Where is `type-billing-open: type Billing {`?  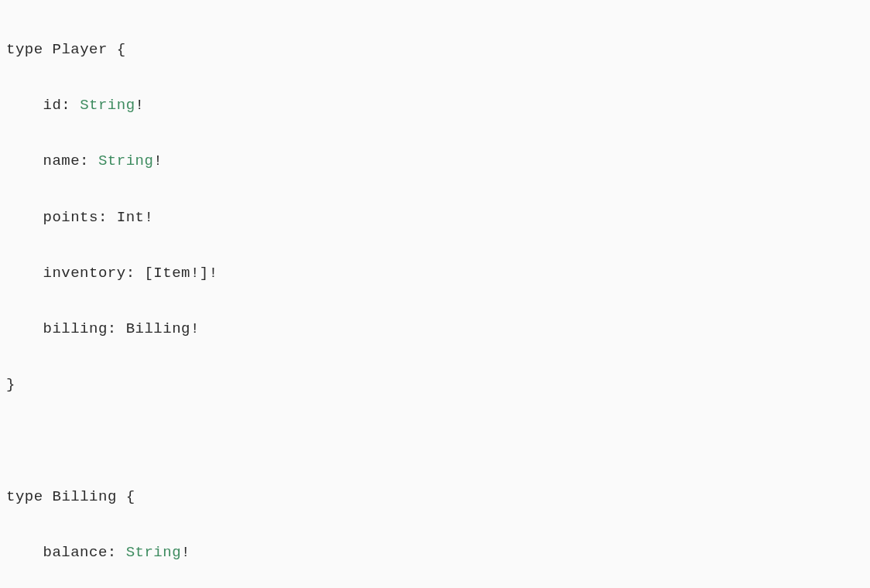
type-billing-open: type Billing { is located at coordinates (435, 497).